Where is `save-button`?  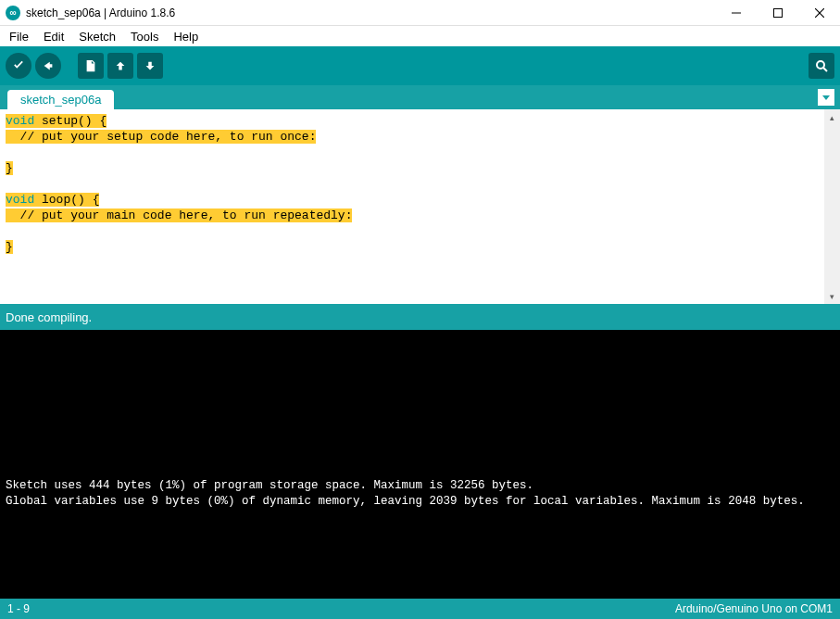 save-button is located at coordinates (150, 66).